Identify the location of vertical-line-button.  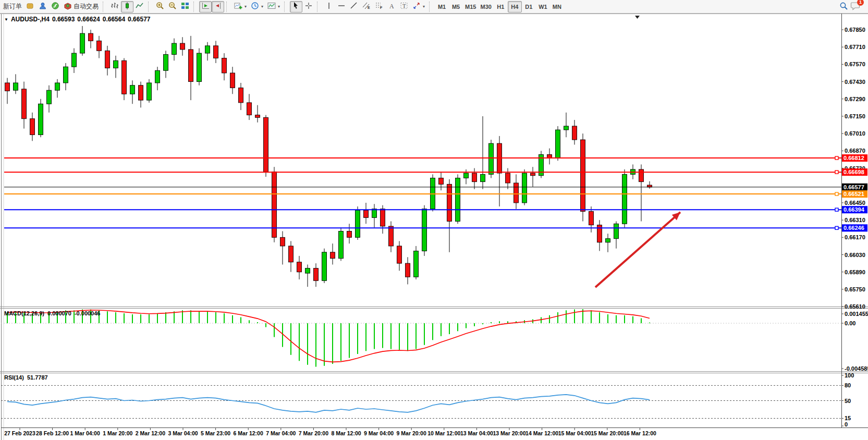
(329, 7).